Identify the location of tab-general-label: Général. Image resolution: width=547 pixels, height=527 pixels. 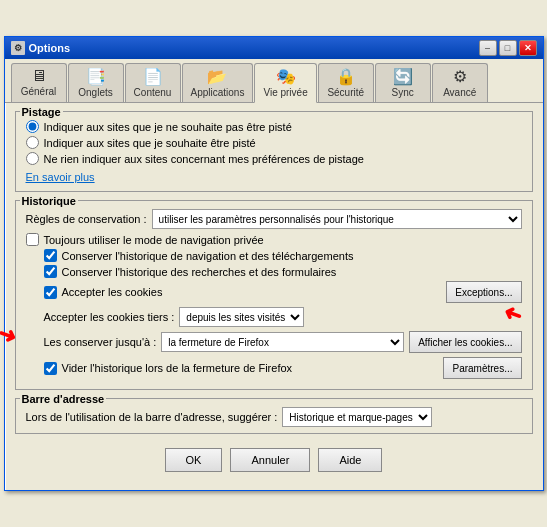
(39, 92).